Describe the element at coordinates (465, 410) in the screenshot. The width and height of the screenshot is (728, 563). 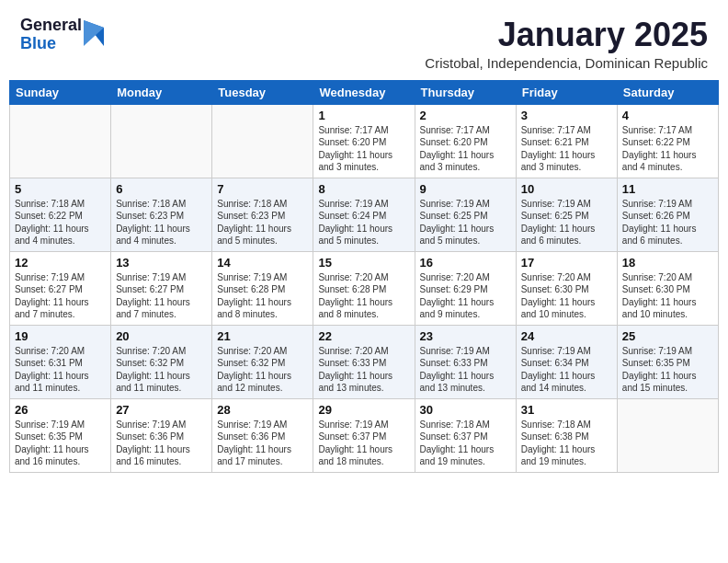
I see `cell-date-number: 30` at that location.